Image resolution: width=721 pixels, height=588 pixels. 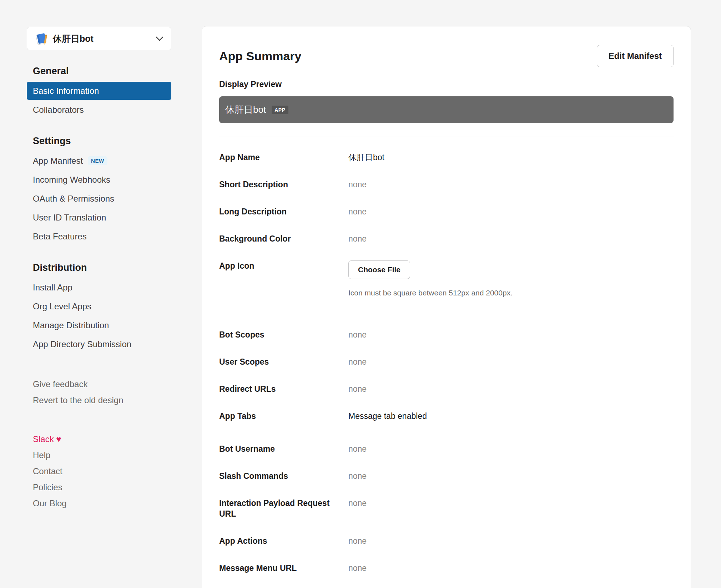 I want to click on policies-link: Policies, so click(x=99, y=487).